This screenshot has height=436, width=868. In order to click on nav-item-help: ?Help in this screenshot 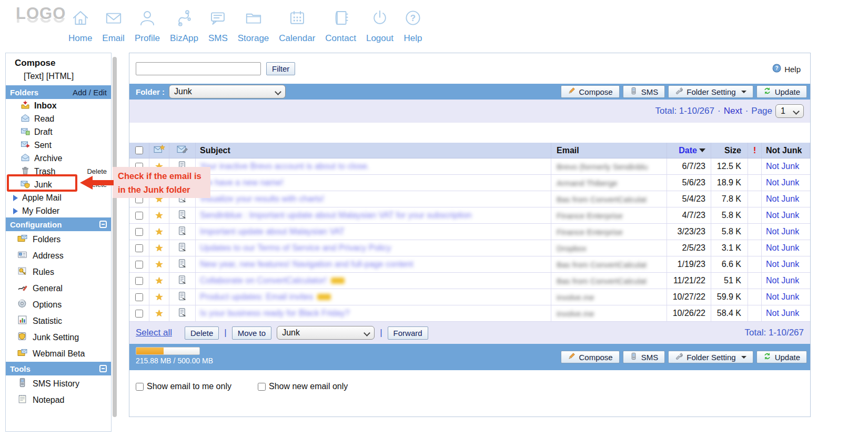, I will do `click(413, 26)`.